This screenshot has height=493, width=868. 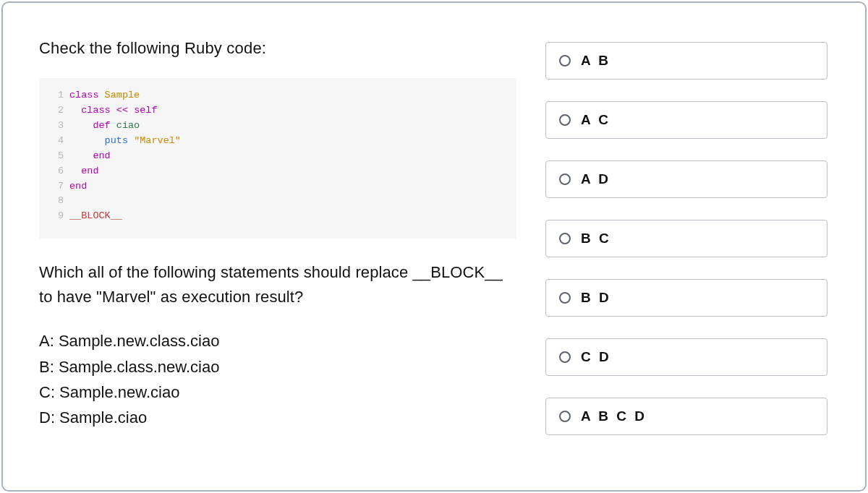 What do you see at coordinates (278, 156) in the screenshot?
I see `code-line: 5 end` at bounding box center [278, 156].